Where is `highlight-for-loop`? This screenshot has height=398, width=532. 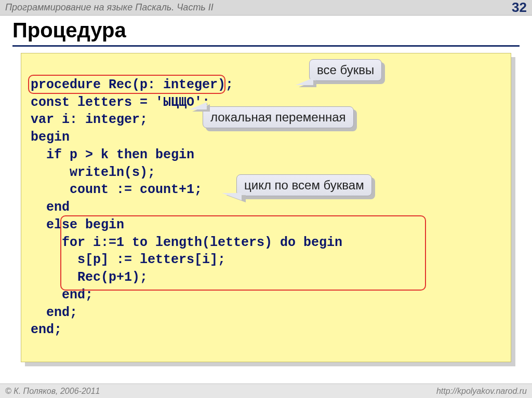 highlight-for-loop is located at coordinates (243, 253).